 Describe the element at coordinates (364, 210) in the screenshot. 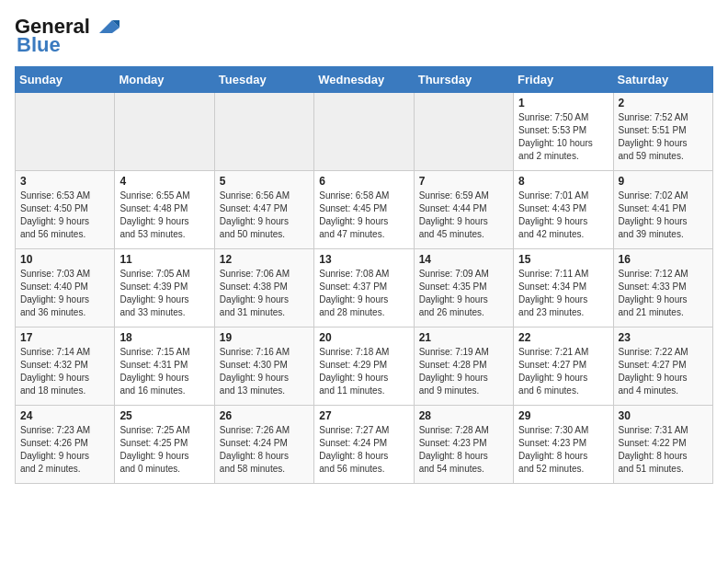

I see `calendar-cell: 6Sunrise: 6:58 AM Sunset: 4:45 PM Daylig…` at that location.